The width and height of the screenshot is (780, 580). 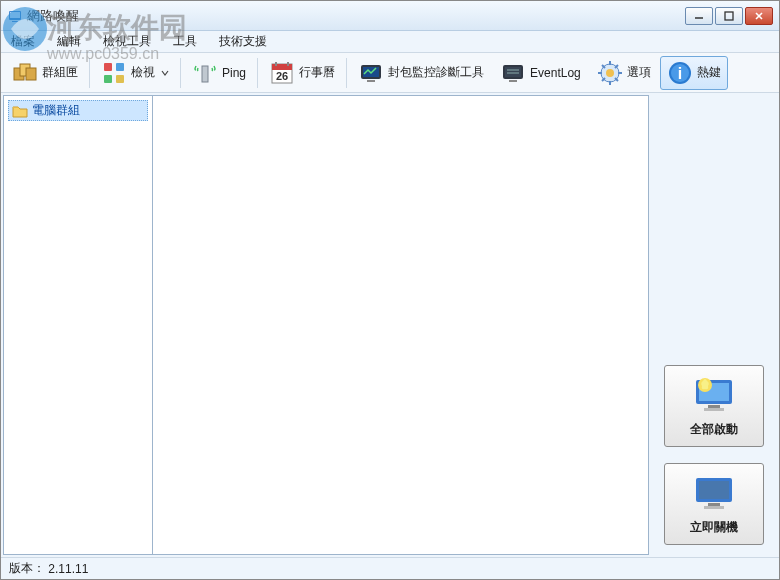 I want to click on info-icon: i, so click(x=680, y=73).